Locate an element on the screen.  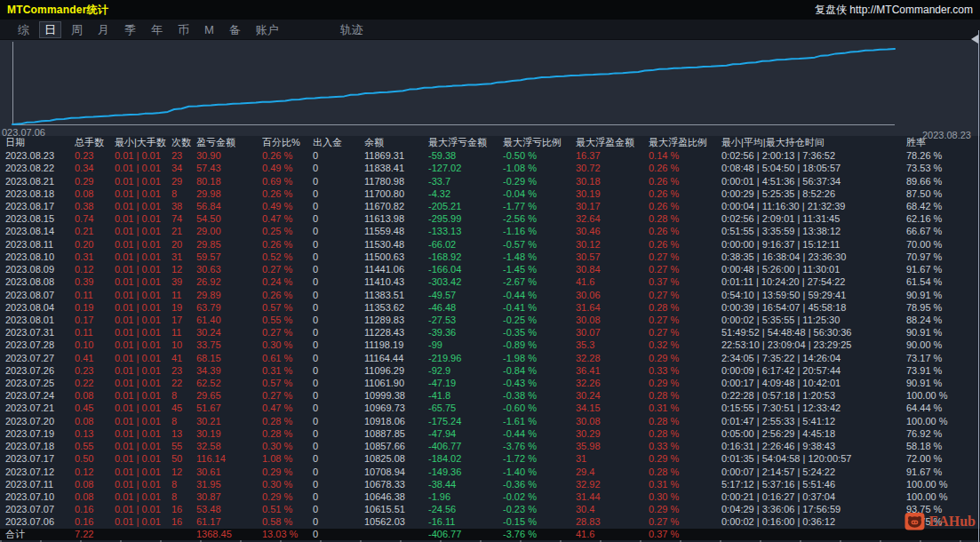
menu-item-11: 轨迹 is located at coordinates (352, 30).